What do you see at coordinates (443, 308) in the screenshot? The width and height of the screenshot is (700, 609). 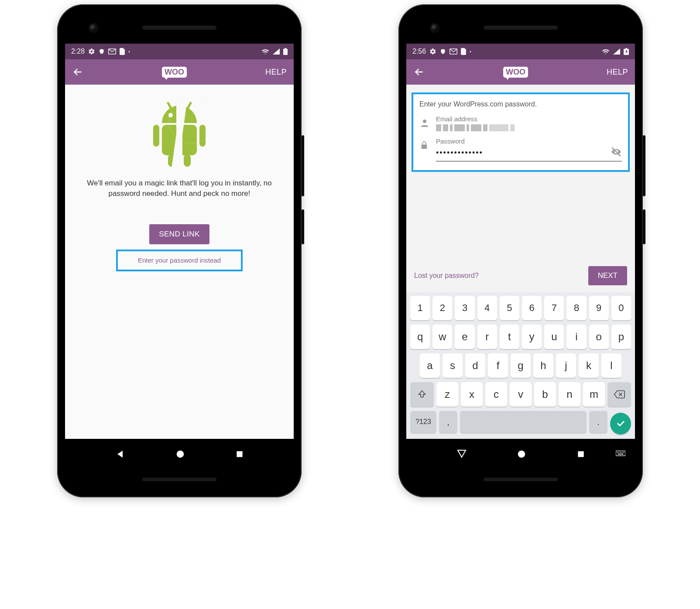 I see `key-2: 2` at bounding box center [443, 308].